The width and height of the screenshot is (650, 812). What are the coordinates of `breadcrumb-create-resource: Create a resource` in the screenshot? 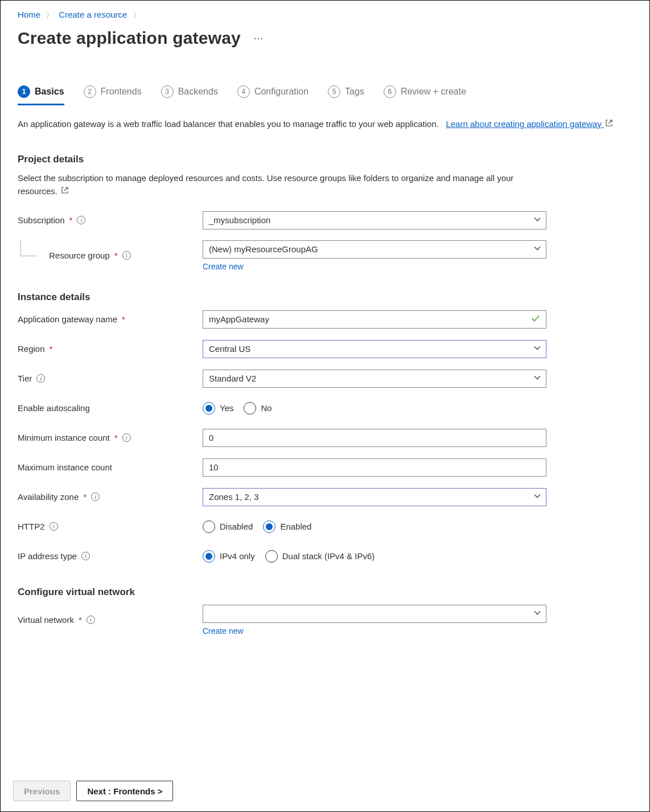 It's located at (93, 15).